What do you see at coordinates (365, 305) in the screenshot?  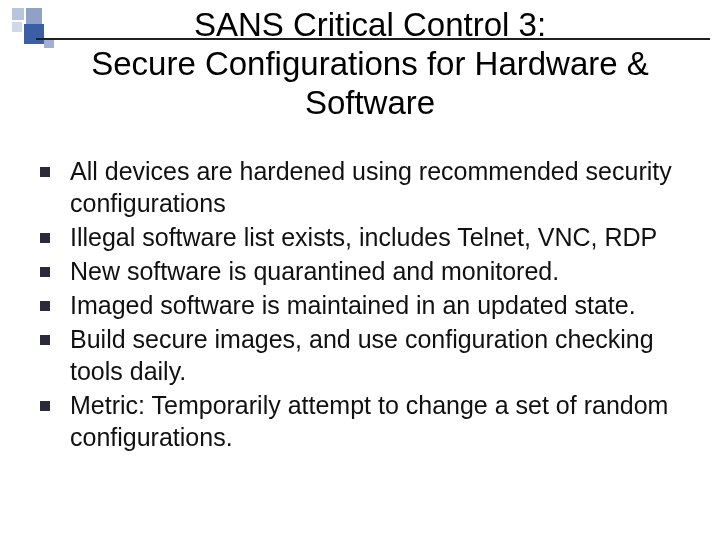 I see `list-item: Imaged software is maintained in an upda…` at bounding box center [365, 305].